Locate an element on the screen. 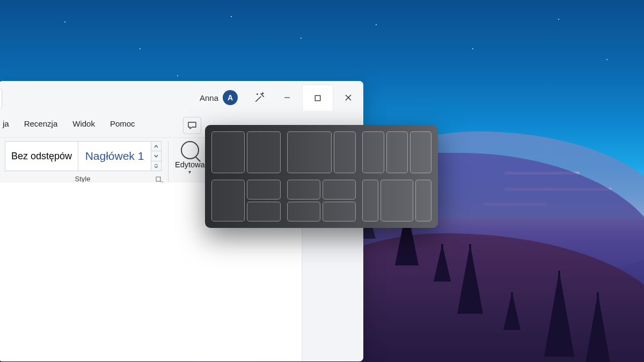 The width and height of the screenshot is (644, 362). snap-layout-left-stack is located at coordinates (246, 201).